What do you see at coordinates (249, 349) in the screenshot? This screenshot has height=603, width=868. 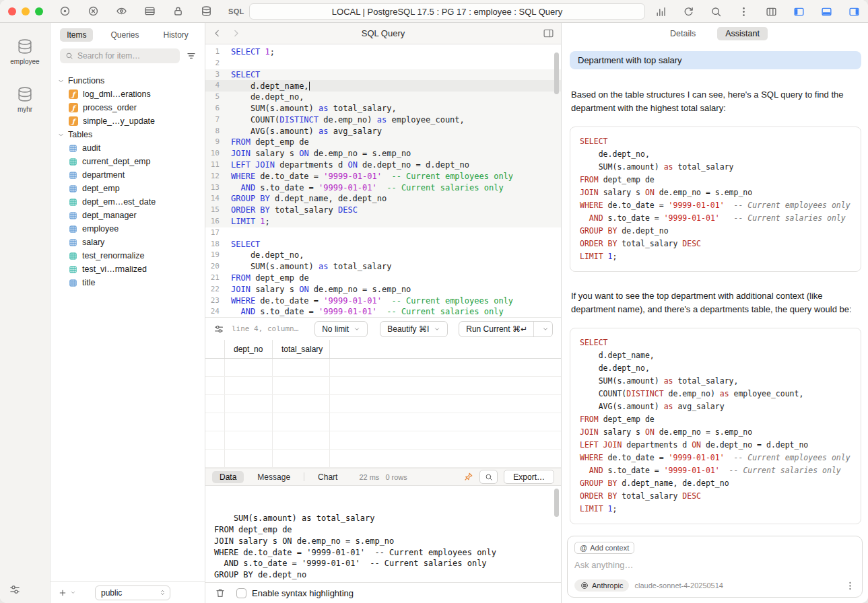 I see `column-header-dept-no: dept_no` at bounding box center [249, 349].